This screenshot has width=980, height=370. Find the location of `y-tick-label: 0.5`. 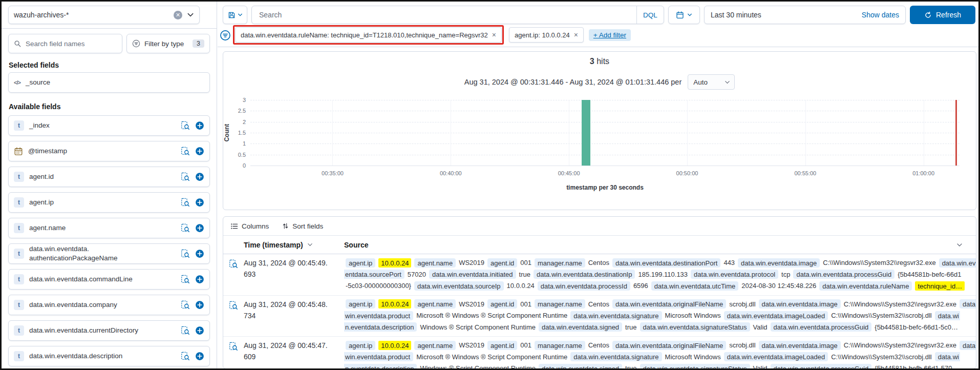

y-tick-label: 0.5 is located at coordinates (242, 155).